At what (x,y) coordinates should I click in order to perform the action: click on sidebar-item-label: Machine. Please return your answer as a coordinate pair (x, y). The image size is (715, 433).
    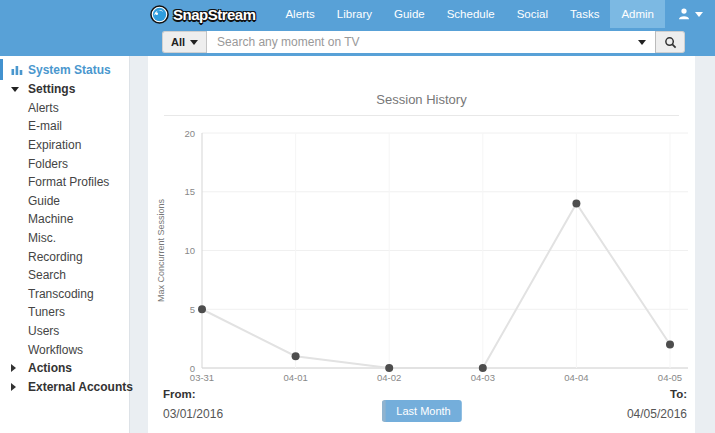
    Looking at the image, I should click on (50, 219).